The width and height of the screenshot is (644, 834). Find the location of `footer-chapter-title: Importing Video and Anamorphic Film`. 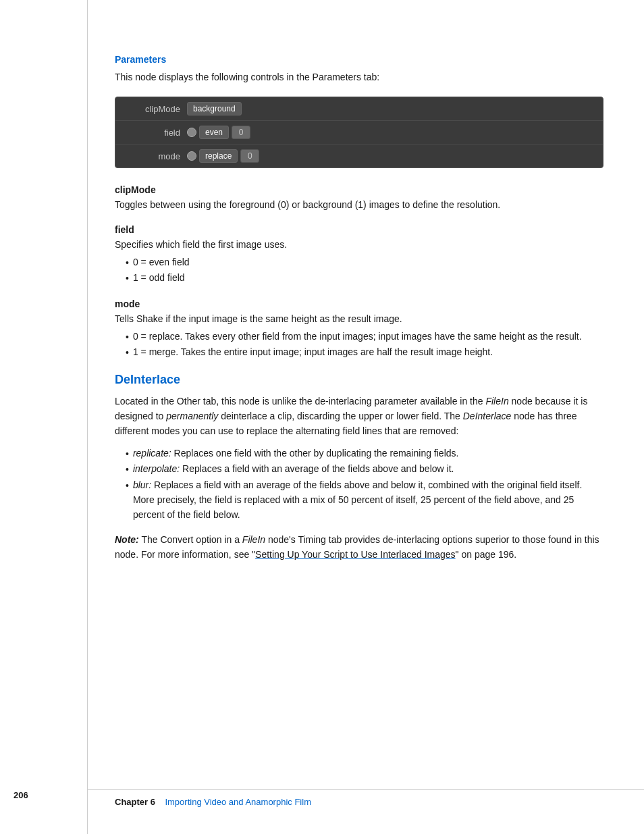

footer-chapter-title: Importing Video and Anamorphic Film is located at coordinates (238, 802).